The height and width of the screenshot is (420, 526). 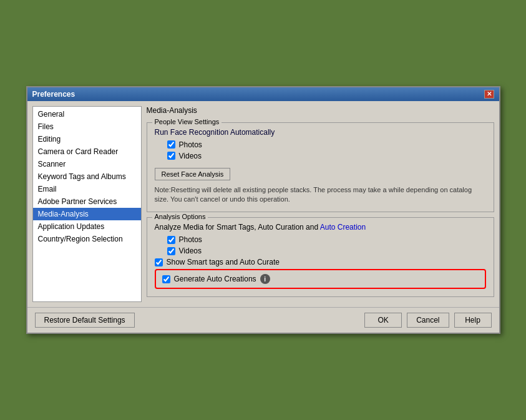 I want to click on info-icon: i, so click(x=265, y=279).